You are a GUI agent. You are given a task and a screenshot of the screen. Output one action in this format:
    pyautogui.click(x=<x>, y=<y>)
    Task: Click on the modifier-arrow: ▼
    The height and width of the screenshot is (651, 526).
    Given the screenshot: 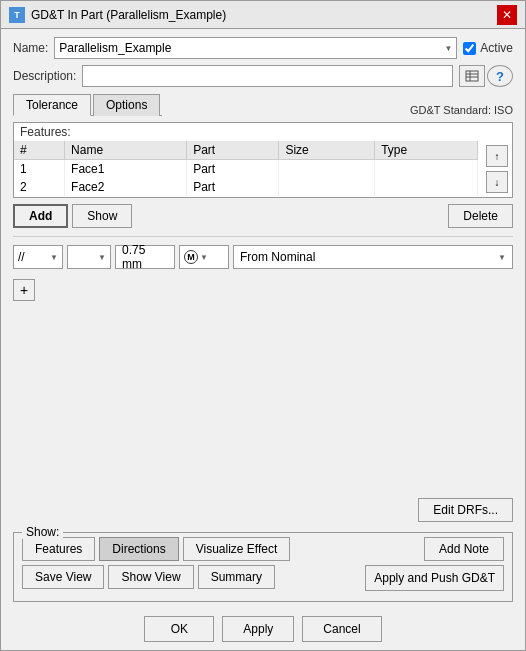 What is the action you would take?
    pyautogui.click(x=204, y=258)
    